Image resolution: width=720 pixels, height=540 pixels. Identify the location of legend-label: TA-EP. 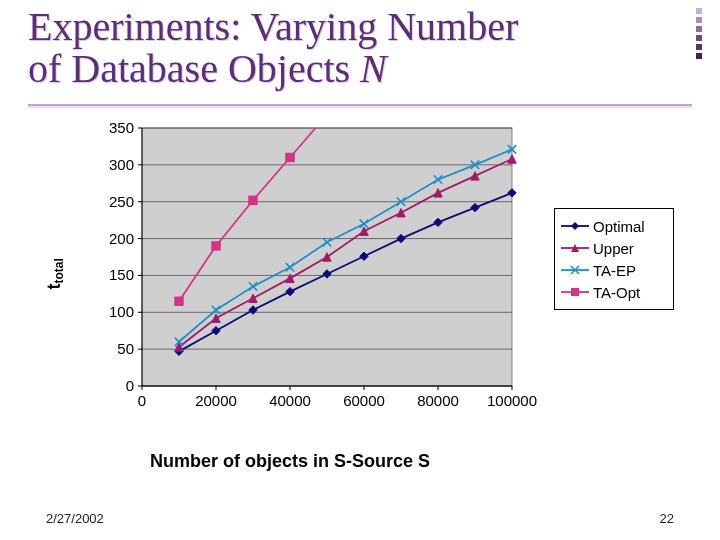
(614, 270).